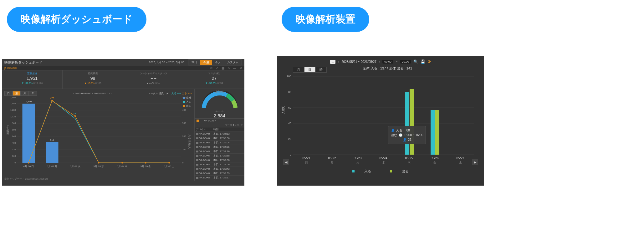 The image size is (644, 231). Describe the element at coordinates (286, 162) in the screenshot. I see `prev-button: ◀` at that location.